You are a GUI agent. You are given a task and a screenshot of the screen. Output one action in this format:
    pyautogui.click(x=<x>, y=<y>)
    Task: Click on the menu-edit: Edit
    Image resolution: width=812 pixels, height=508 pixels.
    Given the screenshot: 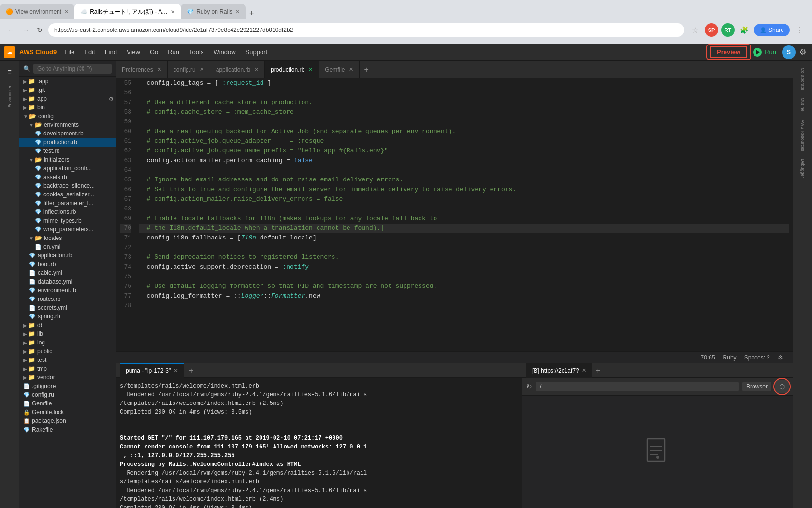 What is the action you would take?
    pyautogui.click(x=89, y=52)
    